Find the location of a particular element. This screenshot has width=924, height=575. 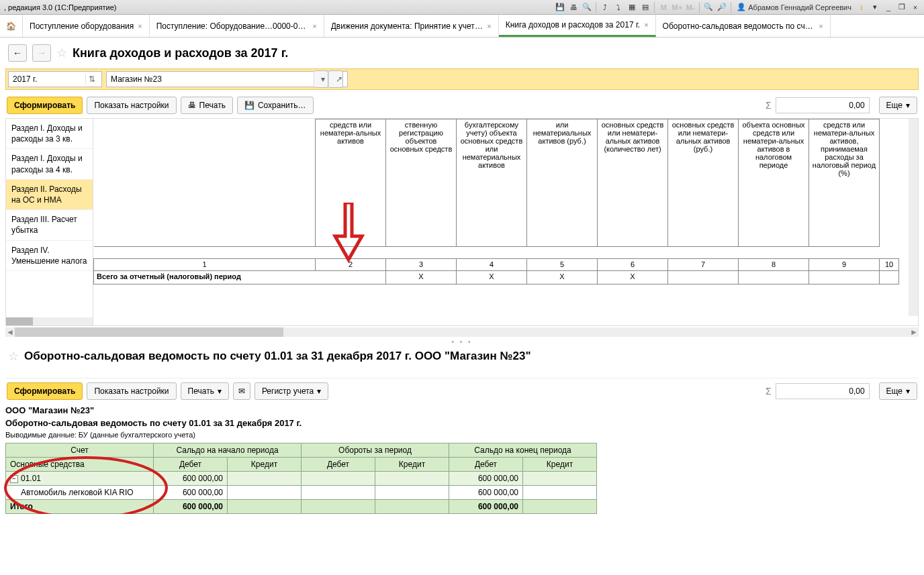

obsv-subtitle: Оборотно-сальдовая ведомость по счету 01… is located at coordinates (462, 423).